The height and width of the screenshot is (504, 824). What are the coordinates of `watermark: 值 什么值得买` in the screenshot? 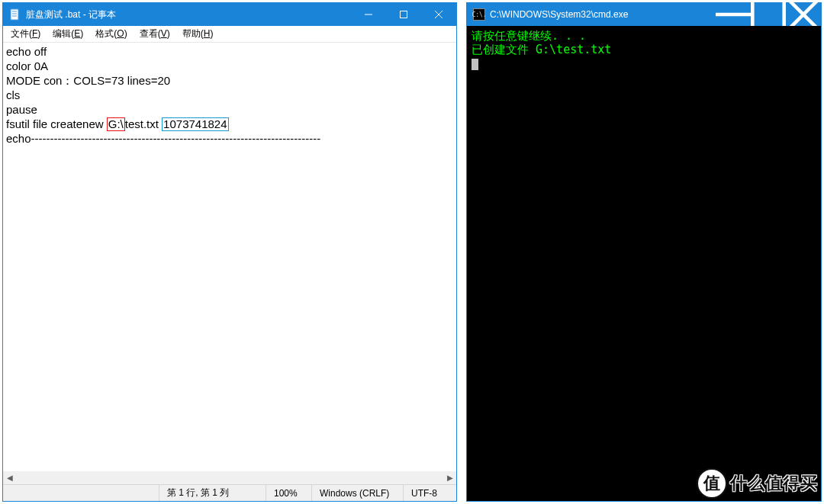 It's located at (757, 483).